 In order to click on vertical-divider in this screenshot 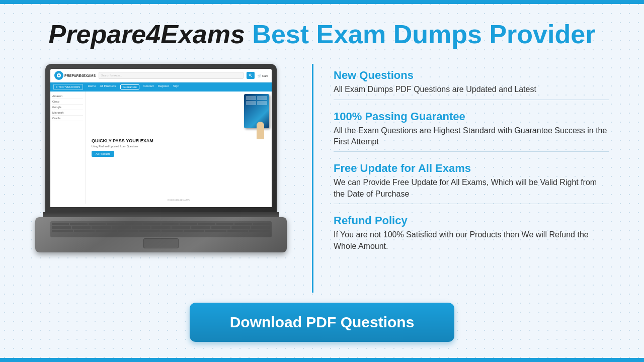, I will do `click(313, 178)`.